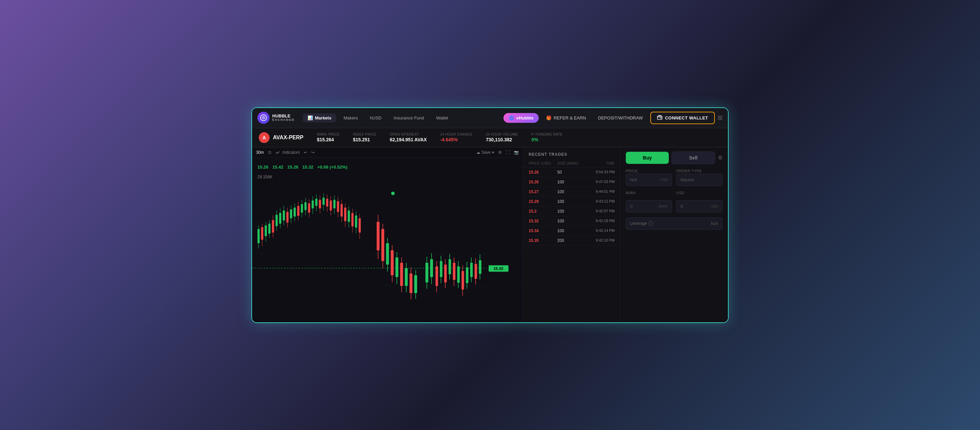 Image resolution: width=980 pixels, height=430 pixels. What do you see at coordinates (632, 206) in the screenshot?
I see `avax-amount: 0` at bounding box center [632, 206].